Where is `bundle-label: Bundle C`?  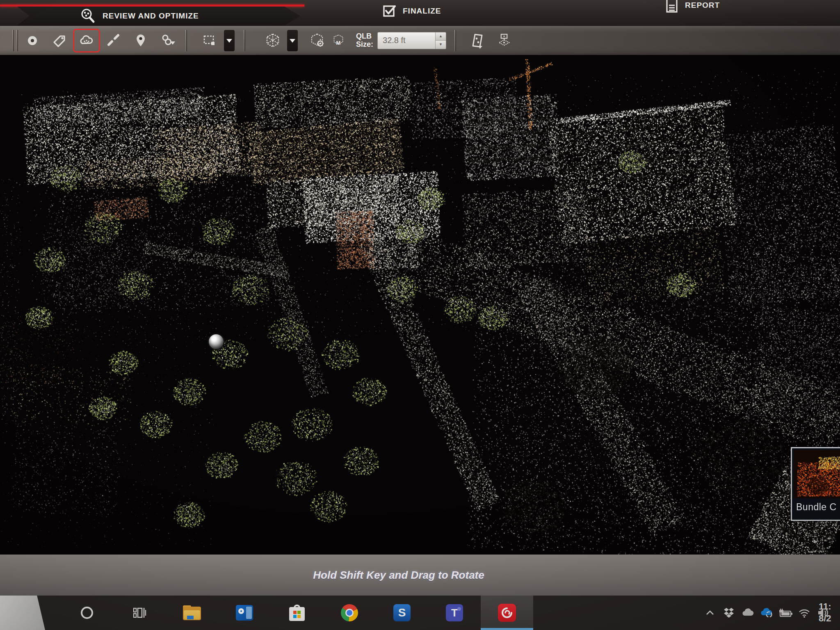 bundle-label: Bundle C is located at coordinates (816, 505).